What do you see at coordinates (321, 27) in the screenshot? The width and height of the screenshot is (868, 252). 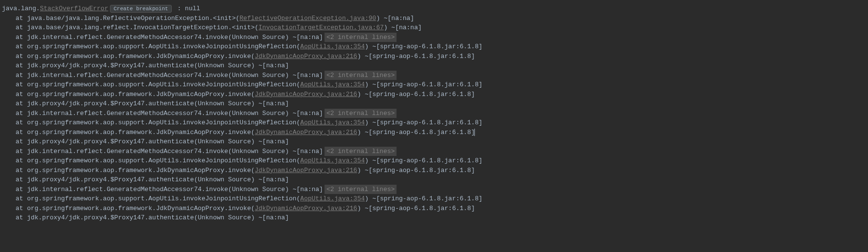 I see `source-link: InvocationTargetException.java:67` at bounding box center [321, 27].